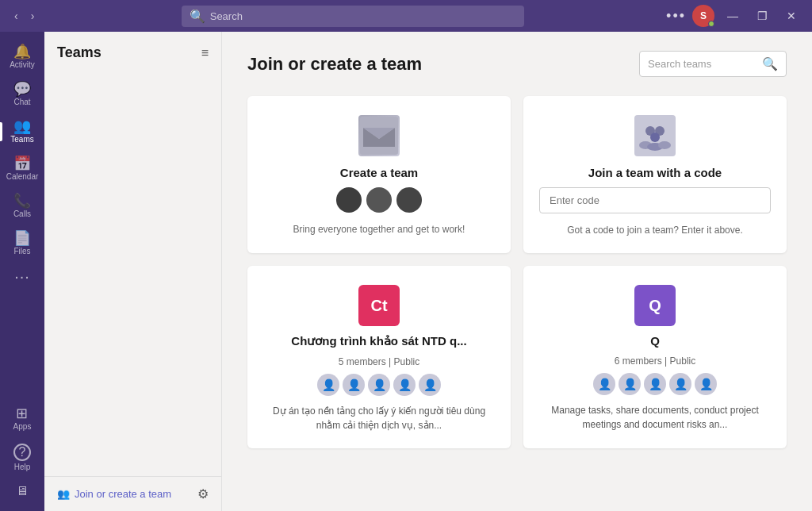 This screenshot has height=511, width=812. What do you see at coordinates (22, 251) in the screenshot?
I see `sidebar-label-files: Files` at bounding box center [22, 251].